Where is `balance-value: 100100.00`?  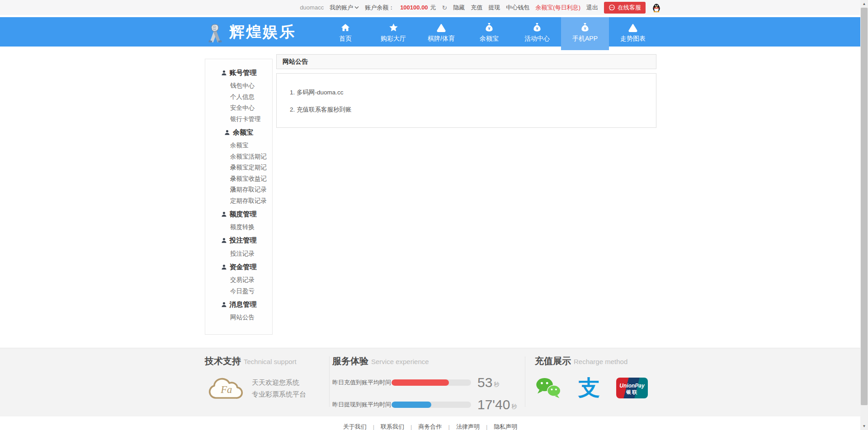
balance-value: 100100.00 is located at coordinates (414, 7).